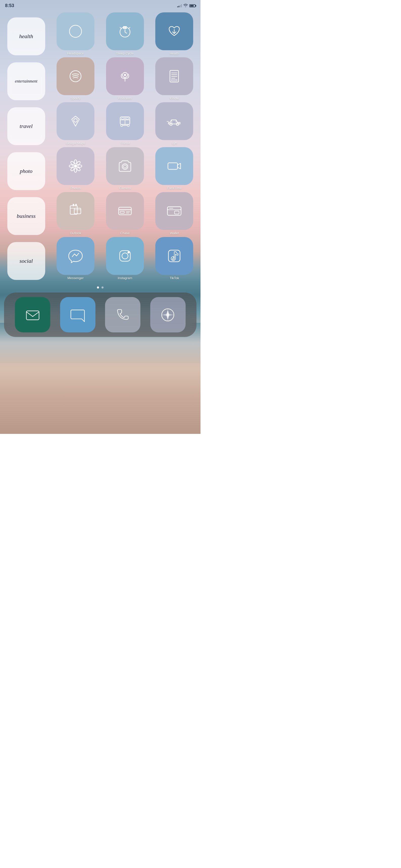 The width and height of the screenshot is (401, 868). I want to click on svg-text: ZZ, so click(125, 28).